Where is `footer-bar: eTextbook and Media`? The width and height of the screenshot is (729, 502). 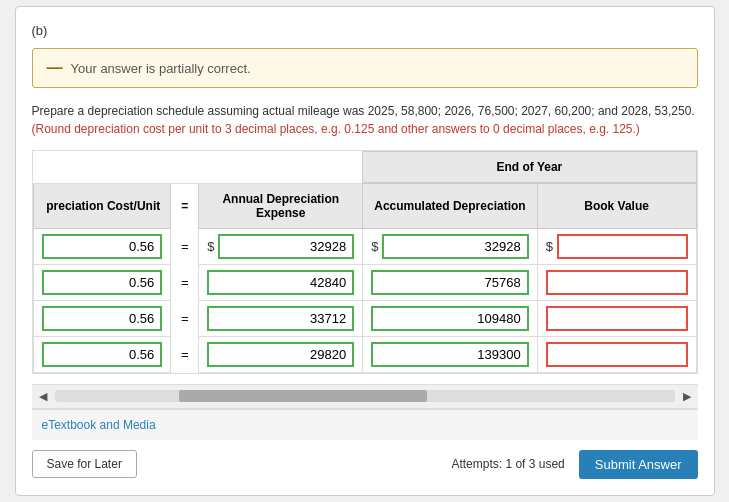 footer-bar: eTextbook and Media is located at coordinates (365, 424).